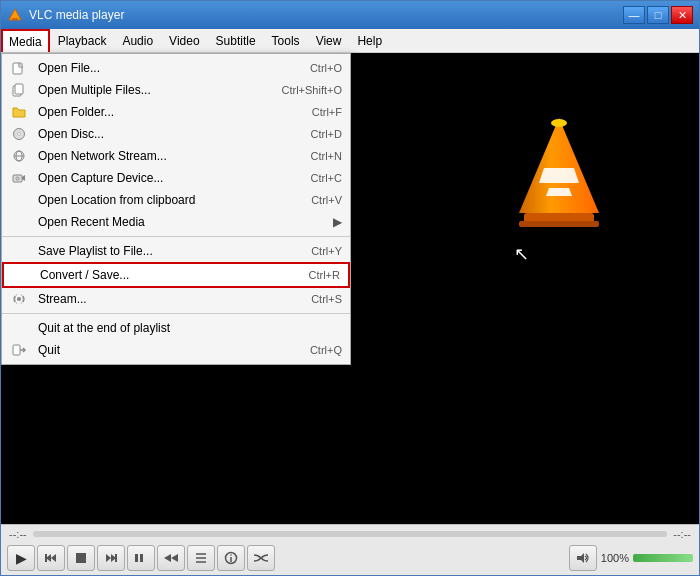 The image size is (700, 576). What do you see at coordinates (21, 558) in the screenshot?
I see `play-button: ▶` at bounding box center [21, 558].